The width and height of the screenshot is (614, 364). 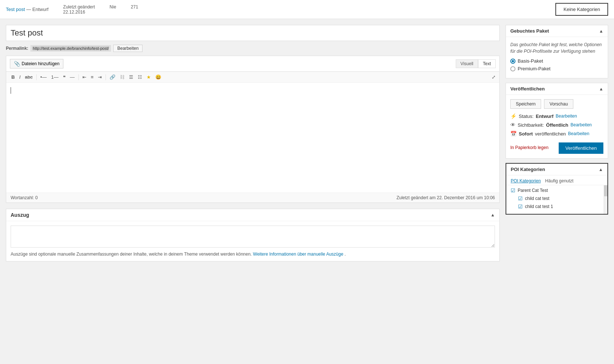 What do you see at coordinates (530, 31) in the screenshot?
I see `gebuchtes-paket-title: Gebuchtes Paket` at bounding box center [530, 31].